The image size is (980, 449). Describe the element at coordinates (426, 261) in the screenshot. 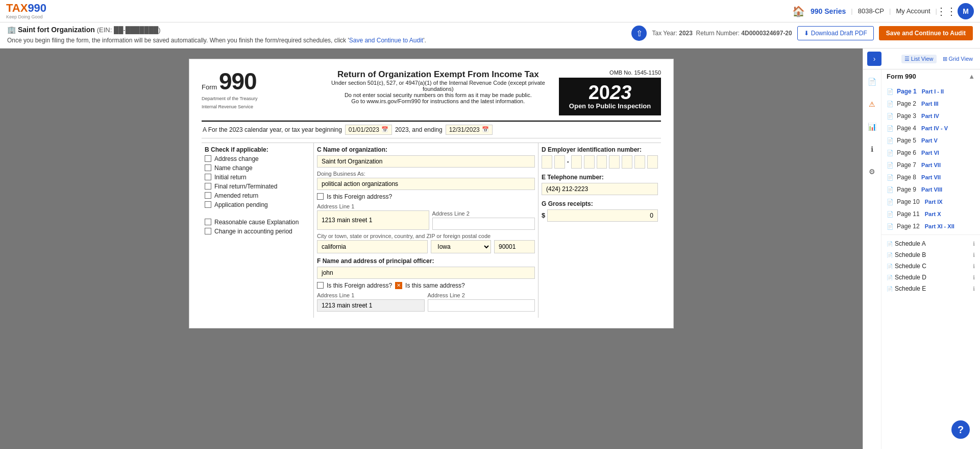

I see `section-f-label: F Name and address of principal officer:` at that location.